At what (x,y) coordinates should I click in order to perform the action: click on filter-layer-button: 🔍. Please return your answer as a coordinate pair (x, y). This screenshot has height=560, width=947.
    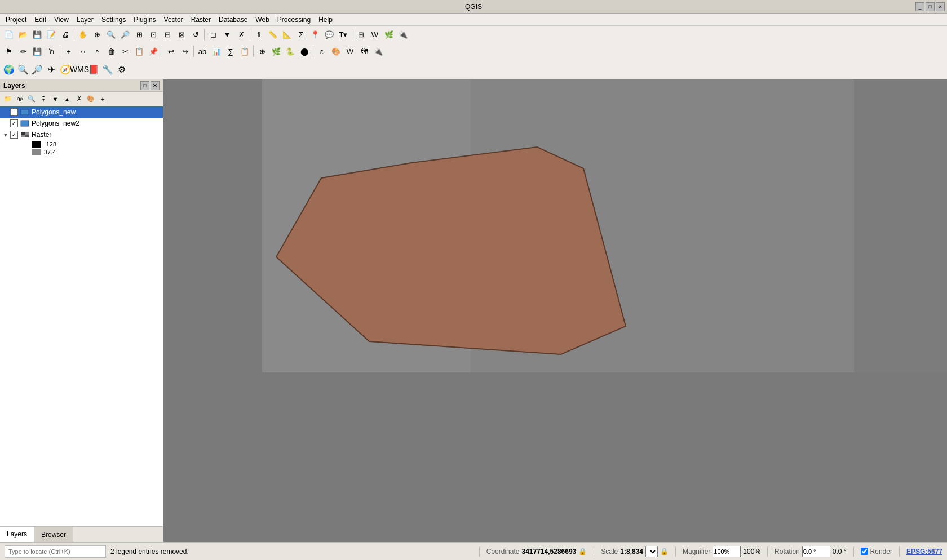
    Looking at the image, I should click on (32, 99).